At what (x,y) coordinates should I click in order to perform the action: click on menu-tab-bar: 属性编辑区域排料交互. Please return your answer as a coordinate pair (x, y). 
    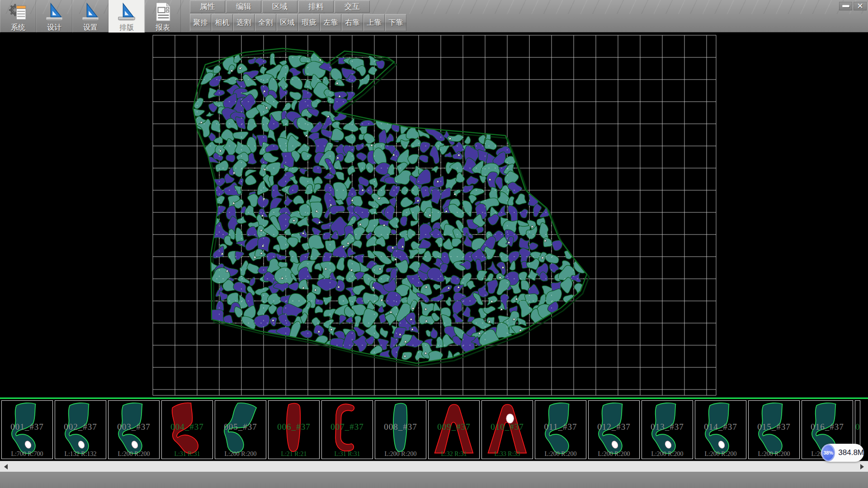
    Looking at the image, I should click on (280, 7).